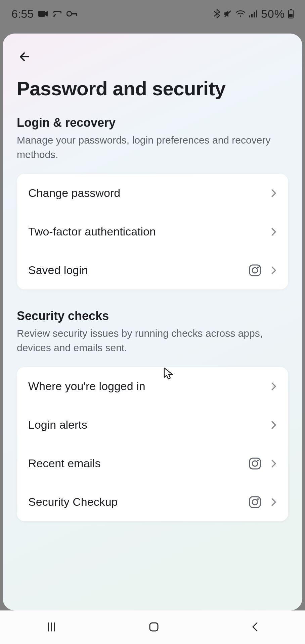 The width and height of the screenshot is (305, 644). I want to click on video-camera-icon, so click(43, 14).